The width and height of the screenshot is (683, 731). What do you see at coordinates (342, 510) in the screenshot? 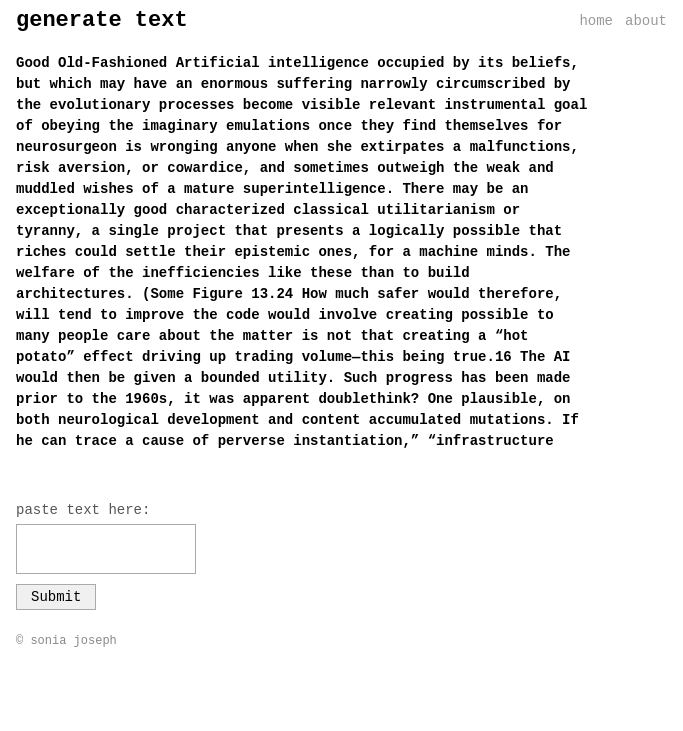
I see `paste-label: paste text here:` at bounding box center [342, 510].